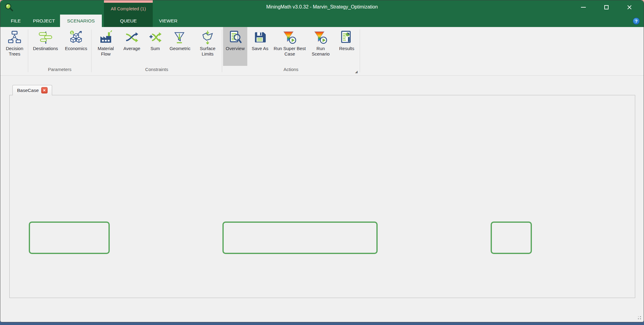  I want to click on ribbon-group-label: Actions, so click(291, 71).